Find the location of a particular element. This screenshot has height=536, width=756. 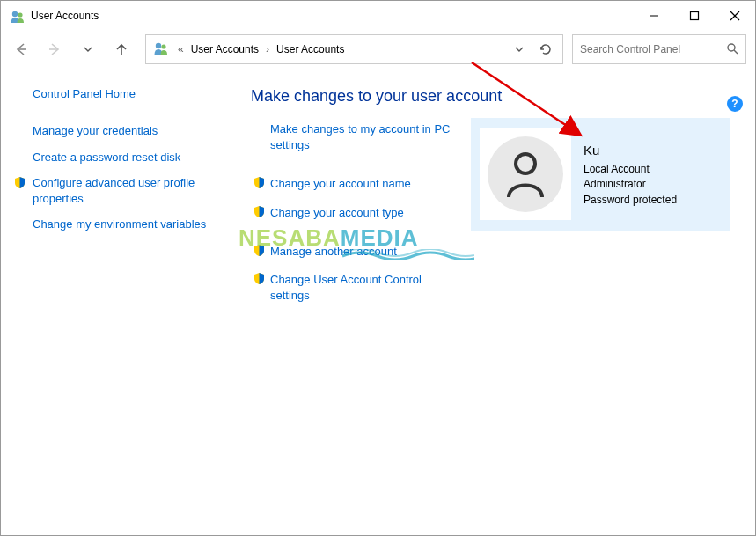

action-manage-another: Manage another account is located at coordinates (362, 252).